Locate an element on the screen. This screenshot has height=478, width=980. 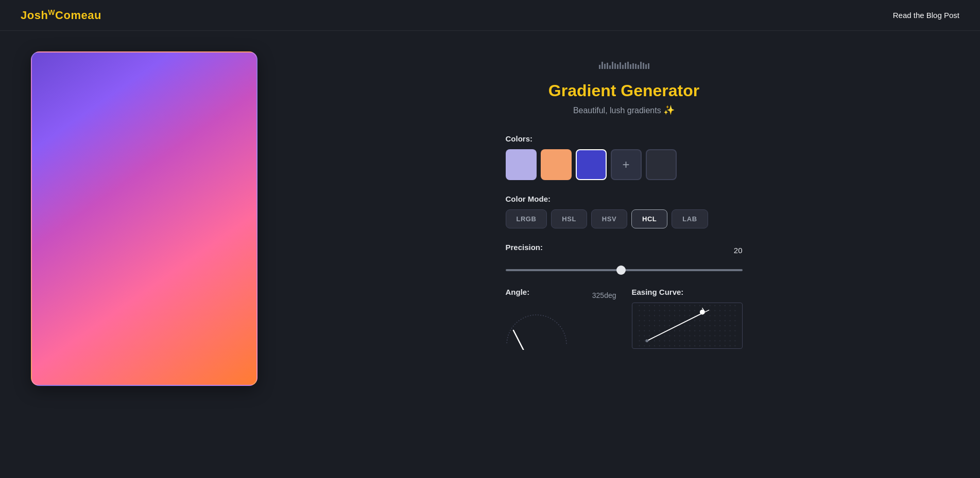
precision-section: Precision: 20 is located at coordinates (624, 258).